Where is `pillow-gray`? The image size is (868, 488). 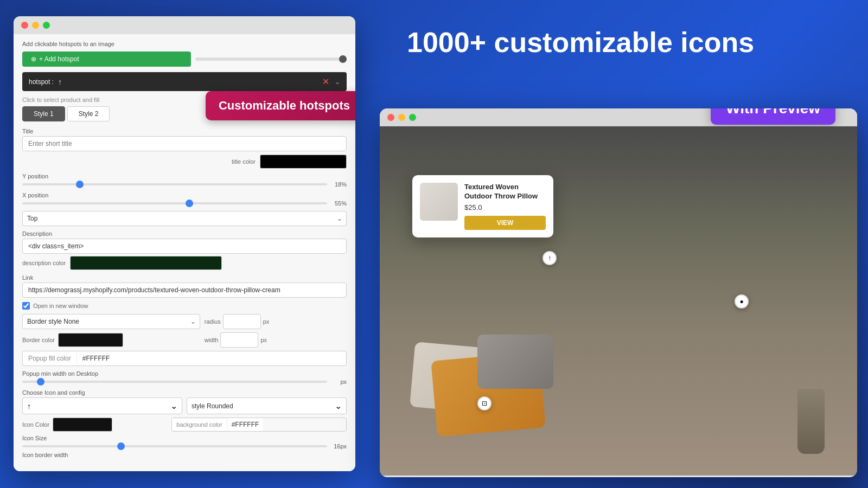 pillow-gray is located at coordinates (515, 362).